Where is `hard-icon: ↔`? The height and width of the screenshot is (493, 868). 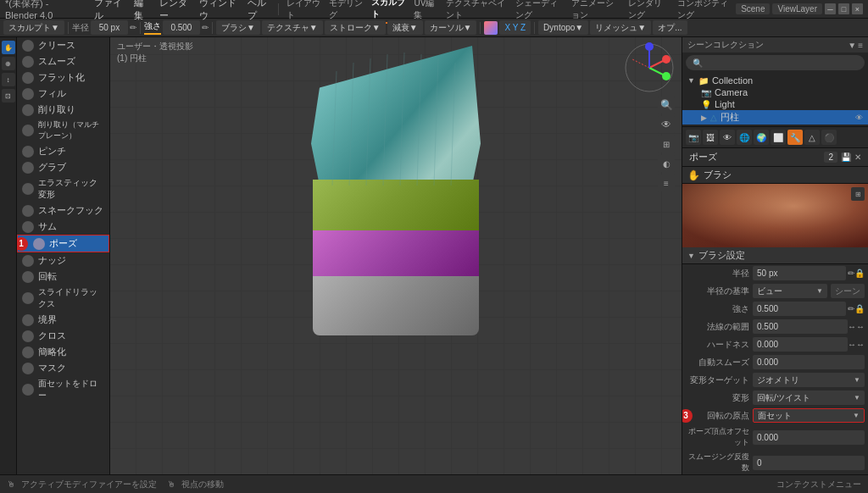
hard-icon: ↔ is located at coordinates (852, 344).